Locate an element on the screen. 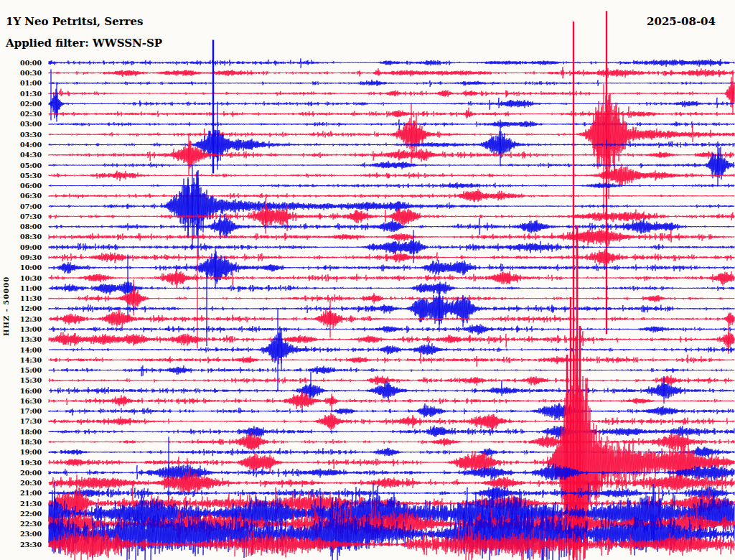 Image resolution: width=735 pixels, height=560 pixels. trace-09:00 is located at coordinates (392, 247).